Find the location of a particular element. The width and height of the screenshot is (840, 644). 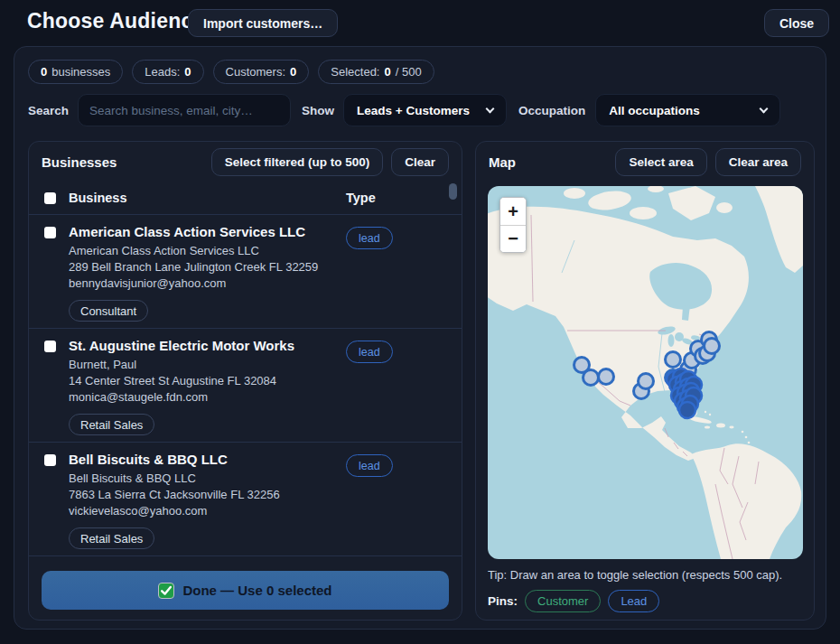

business-info: St. Augustine Electric Motor Works Burne… is located at coordinates (208, 390).